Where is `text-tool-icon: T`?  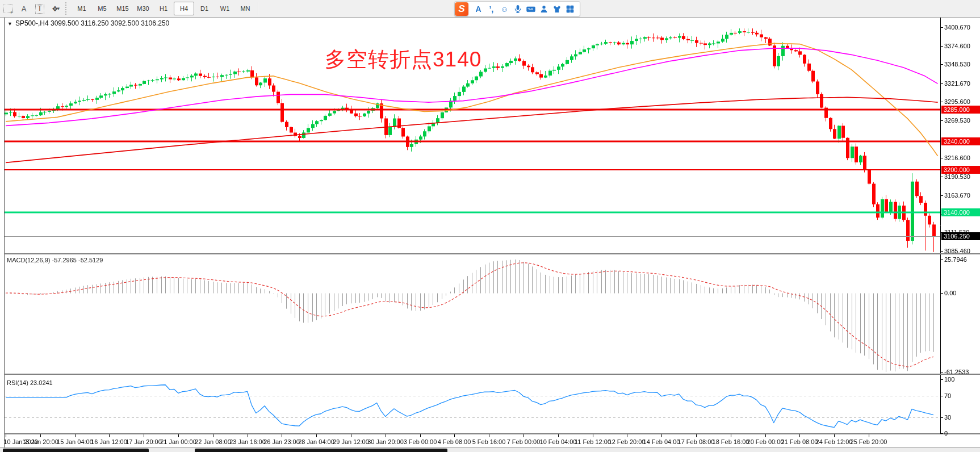
text-tool-icon: T is located at coordinates (40, 9).